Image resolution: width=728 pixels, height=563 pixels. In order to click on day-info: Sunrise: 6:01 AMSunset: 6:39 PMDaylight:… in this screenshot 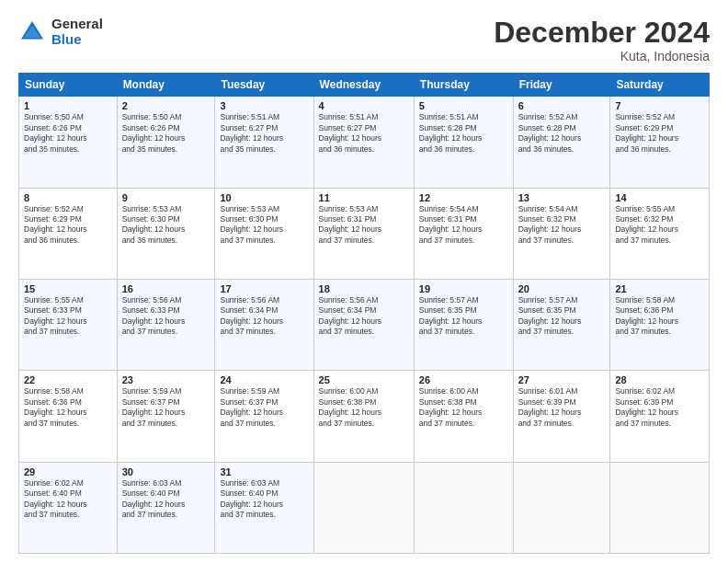, I will do `click(563, 408)`.